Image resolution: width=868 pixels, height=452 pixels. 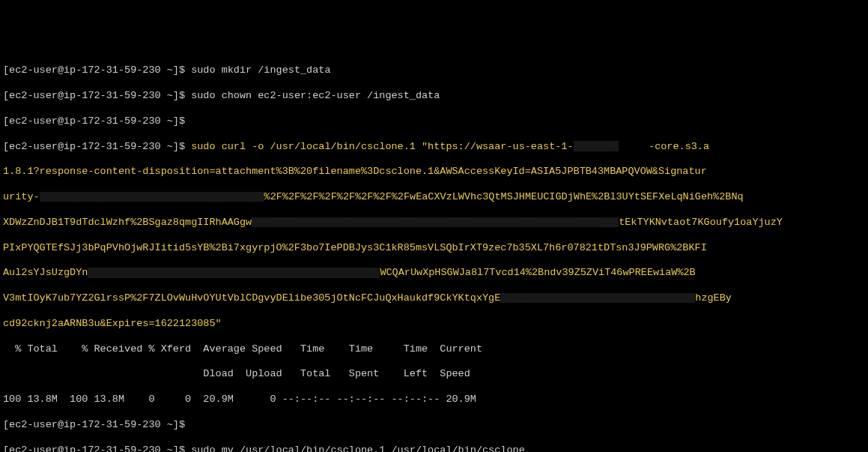 What do you see at coordinates (152, 197) in the screenshot?
I see `redacted-text: xxxxxxxxxxxxxxxxxxxxxxxxxxxxxxxxxxx` at bounding box center [152, 197].